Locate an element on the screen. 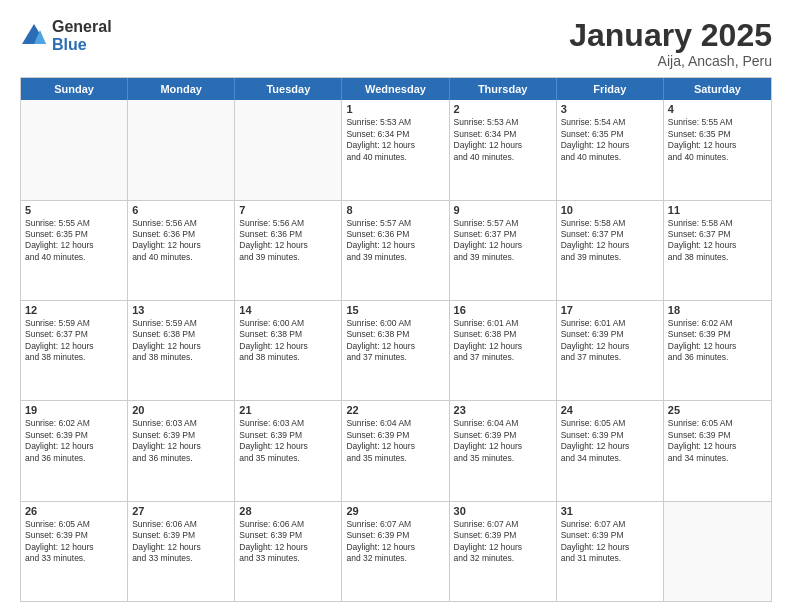  day-number: 11 is located at coordinates (718, 210).